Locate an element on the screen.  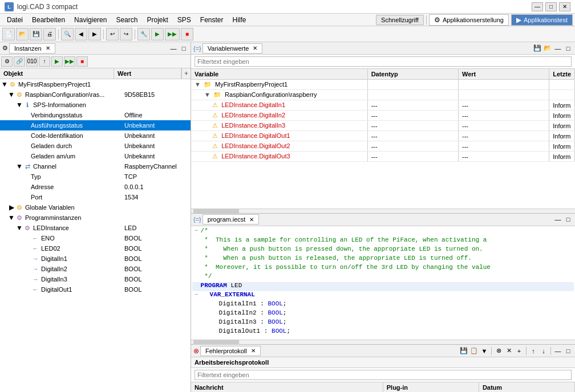
var-hscroll is located at coordinates (383, 211).